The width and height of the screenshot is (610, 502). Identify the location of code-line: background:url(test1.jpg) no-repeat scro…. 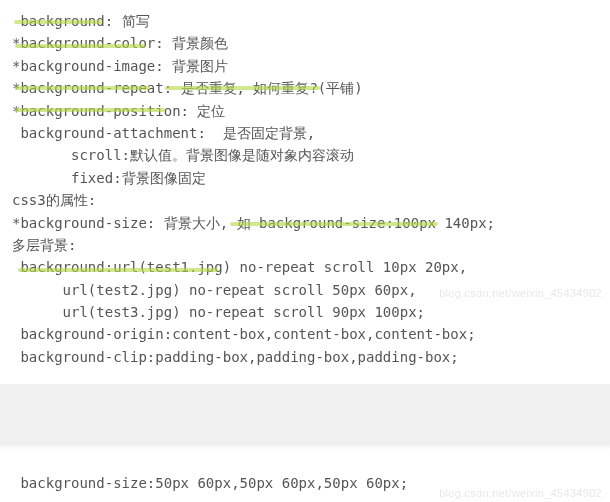
(305, 267).